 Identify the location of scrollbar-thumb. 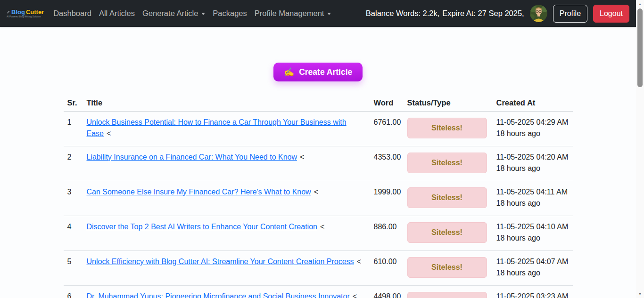
(640, 48).